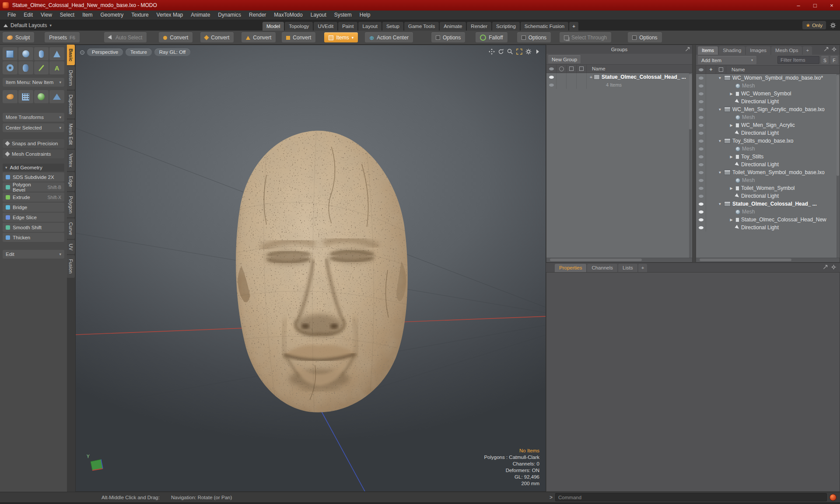 This screenshot has width=840, height=504. What do you see at coordinates (33, 228) in the screenshot?
I see `tool-smooth-shift: Smooth Shift` at bounding box center [33, 228].